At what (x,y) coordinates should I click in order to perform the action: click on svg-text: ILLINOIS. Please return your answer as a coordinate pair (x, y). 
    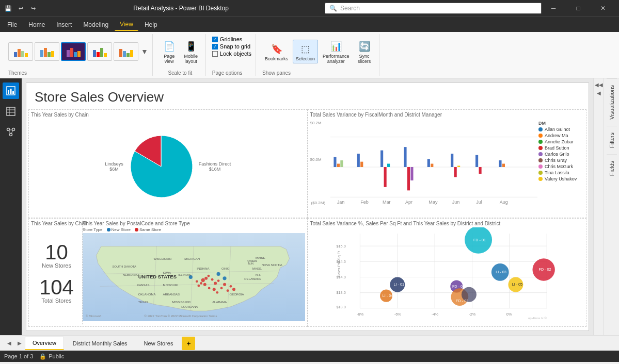
    Looking at the image, I should click on (185, 275).